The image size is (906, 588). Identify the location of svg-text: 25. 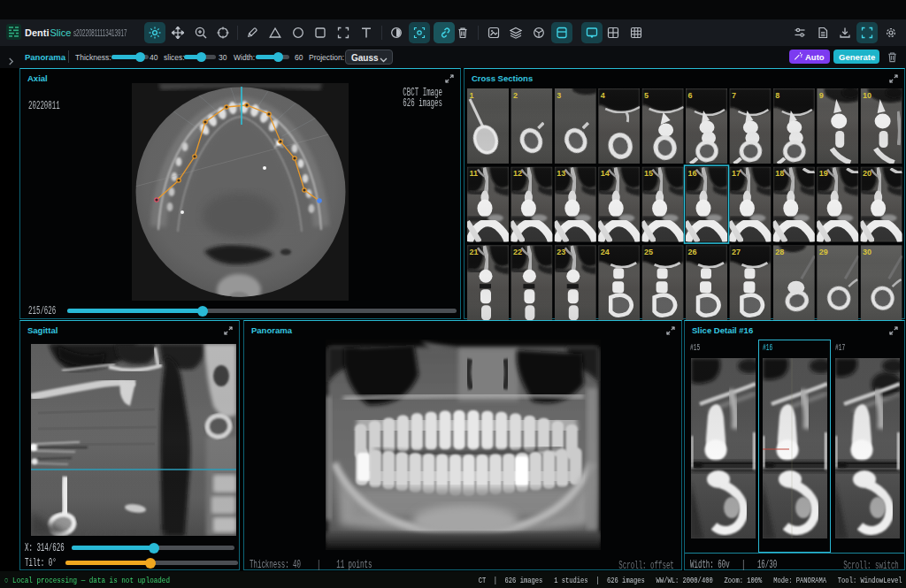
(649, 252).